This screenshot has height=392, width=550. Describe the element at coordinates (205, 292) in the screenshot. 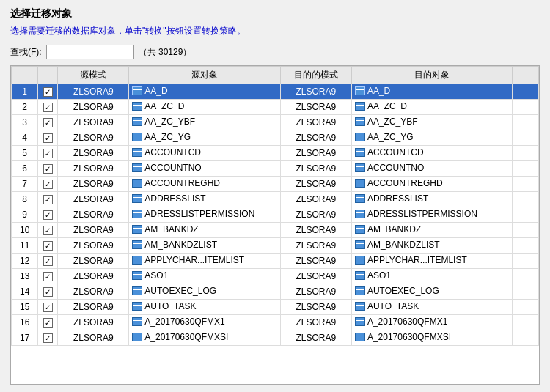

I see `src-object: AUTOEXEC_LOG` at that location.